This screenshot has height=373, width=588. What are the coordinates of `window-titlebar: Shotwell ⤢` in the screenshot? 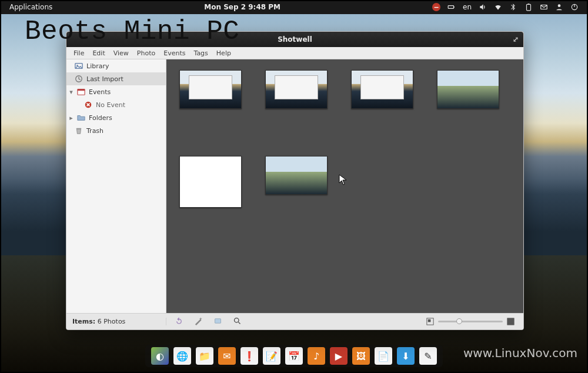 It's located at (295, 39).